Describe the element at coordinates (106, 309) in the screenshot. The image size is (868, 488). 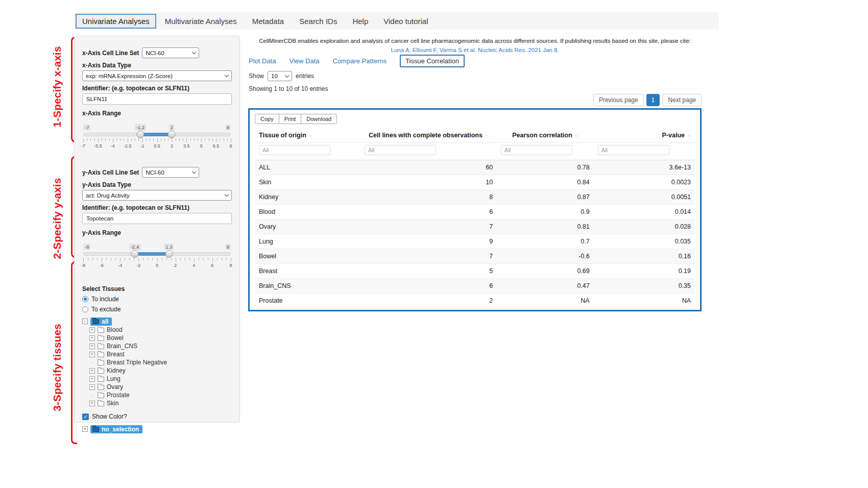
I see `radio-label: To exclude` at that location.